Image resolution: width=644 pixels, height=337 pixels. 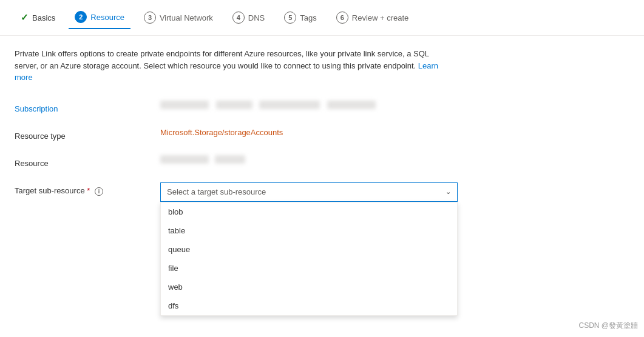 What do you see at coordinates (44, 18) in the screenshot?
I see `nav-step-basics-label: Basics` at bounding box center [44, 18].